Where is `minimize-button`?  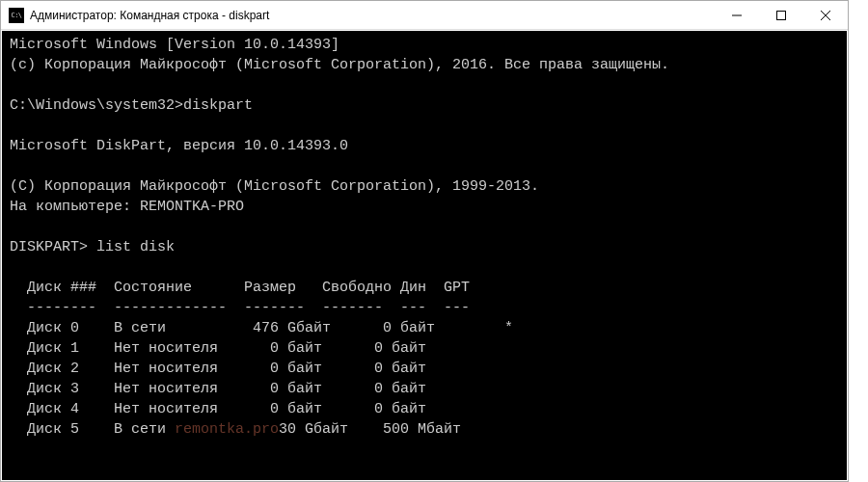
minimize-button is located at coordinates (737, 15).